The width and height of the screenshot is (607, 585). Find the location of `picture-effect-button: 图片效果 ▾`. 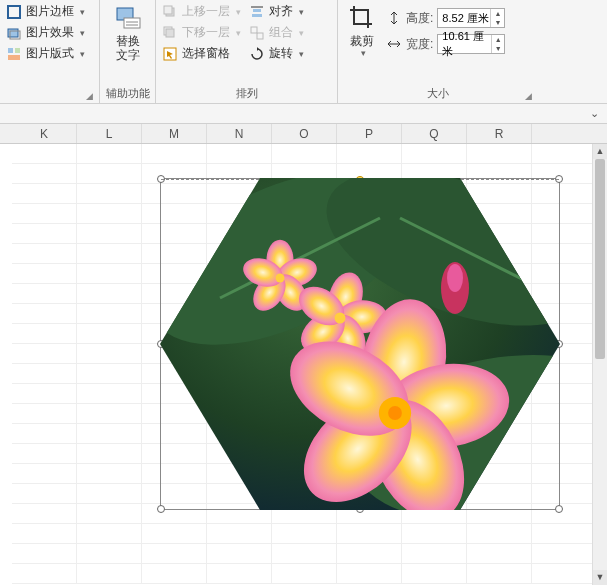

picture-effect-button: 图片效果 ▾ is located at coordinates (46, 32).